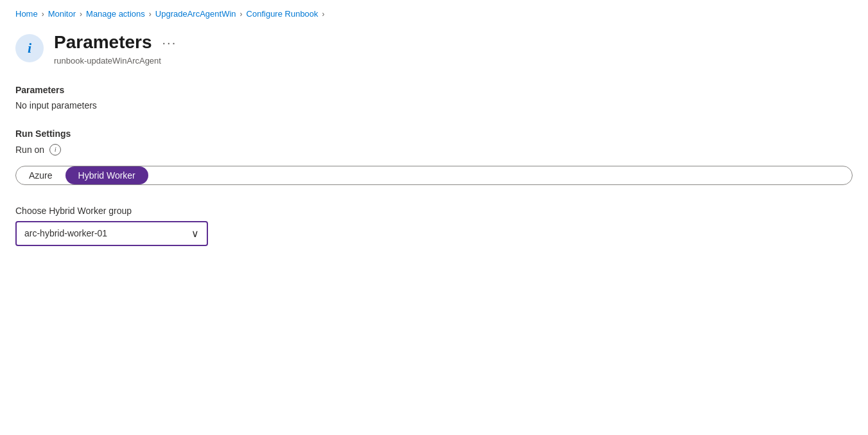 The width and height of the screenshot is (868, 435). Describe the element at coordinates (434, 175) in the screenshot. I see `run-on-toggle-group: Azure Hybrid Worker` at that location.